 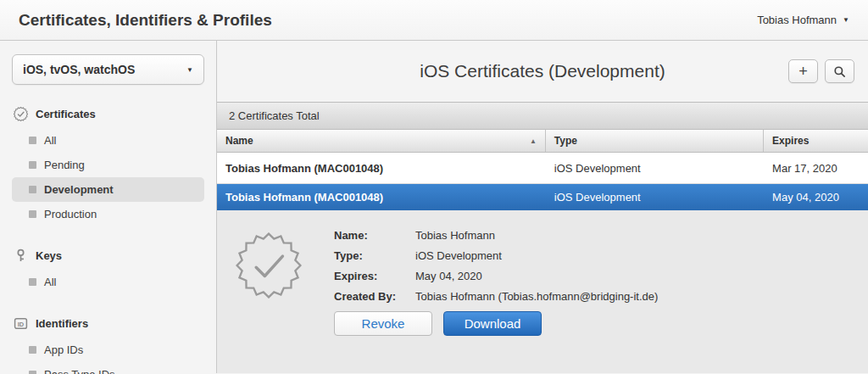 I want to click on sidebar-item-certificates-pending: Pending, so click(x=108, y=165).